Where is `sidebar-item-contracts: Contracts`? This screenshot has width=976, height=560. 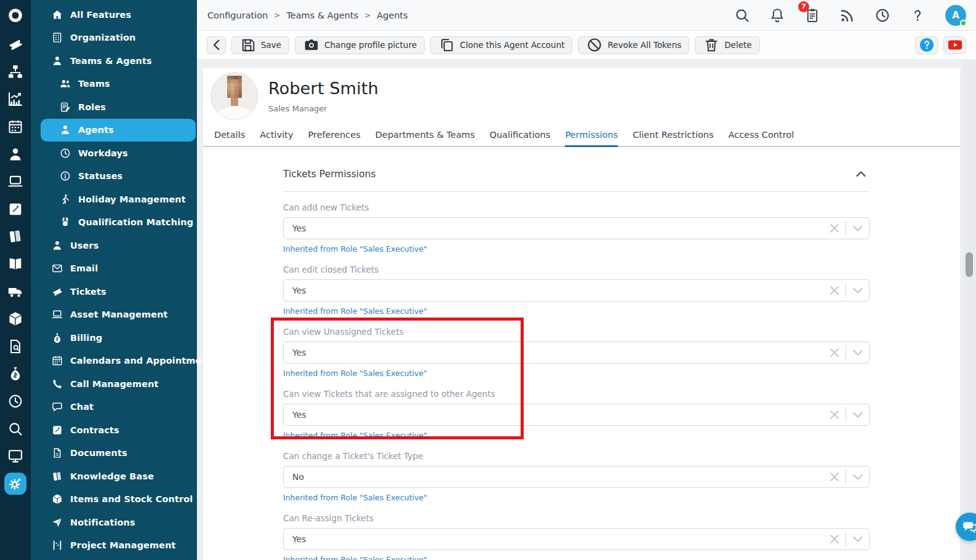
sidebar-item-contracts: Contracts is located at coordinates (114, 430).